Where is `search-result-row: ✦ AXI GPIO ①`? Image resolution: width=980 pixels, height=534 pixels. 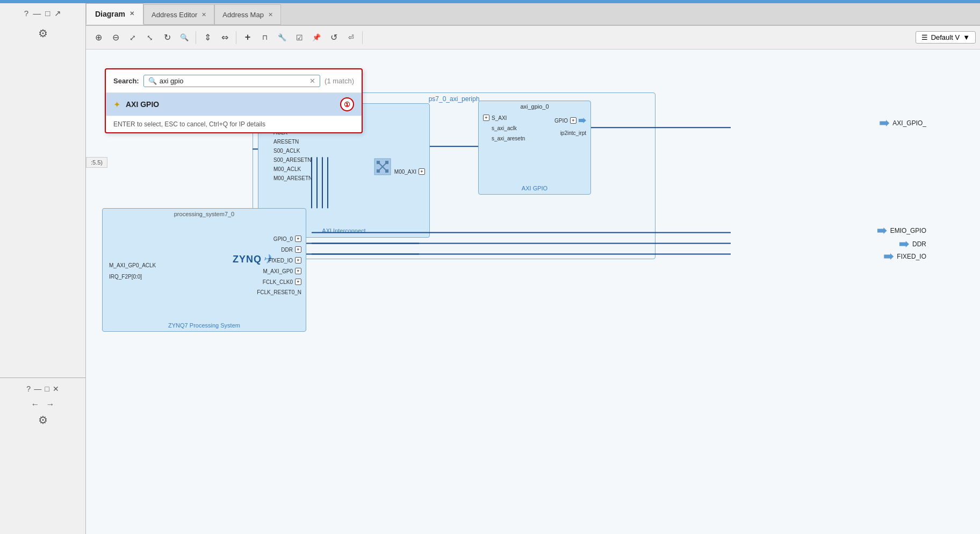 search-result-row: ✦ AXI GPIO ① is located at coordinates (234, 104).